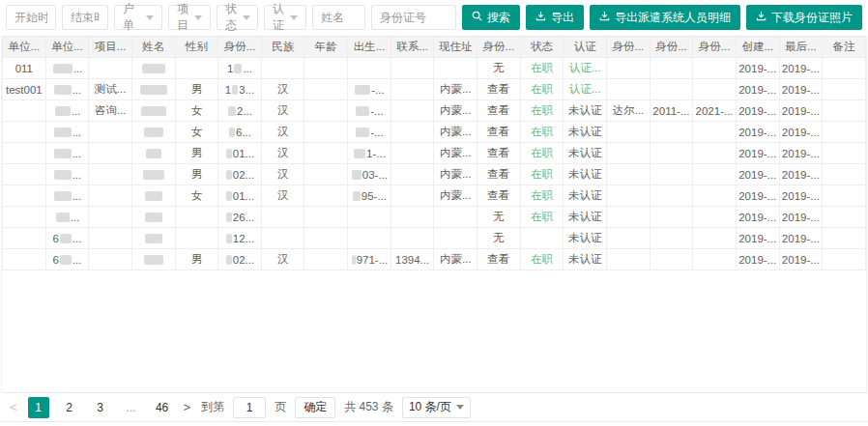  I want to click on cell-text: -..., so click(377, 90).